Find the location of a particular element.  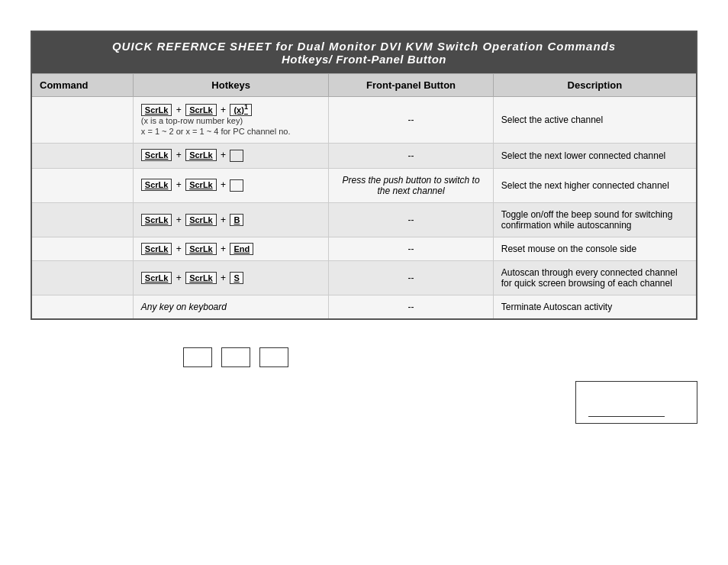

small-boxes-group is located at coordinates (440, 357).